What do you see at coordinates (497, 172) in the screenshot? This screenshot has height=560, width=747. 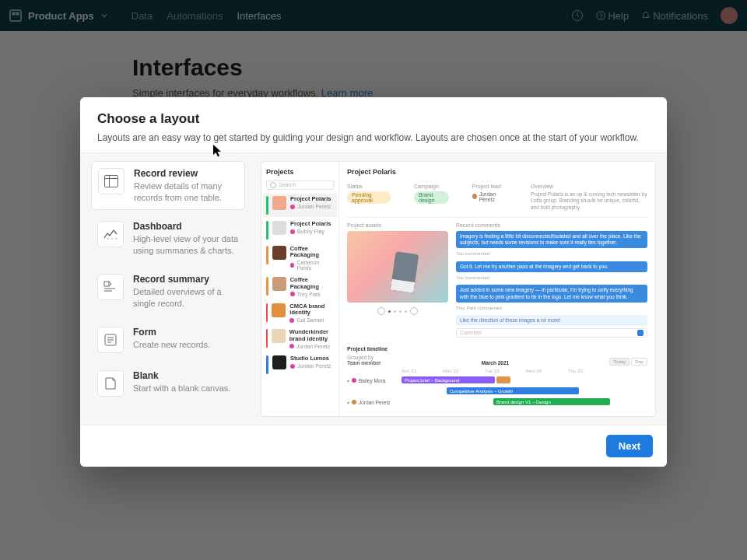 I see `preview-detail-title: Project Polaris` at bounding box center [497, 172].